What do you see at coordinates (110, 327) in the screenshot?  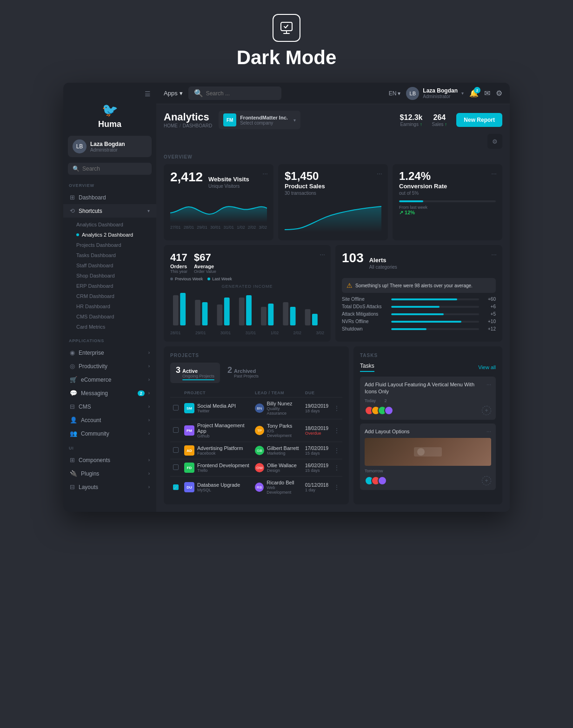 I see `shortcut-card-metrics: Card Metrics` at bounding box center [110, 327].